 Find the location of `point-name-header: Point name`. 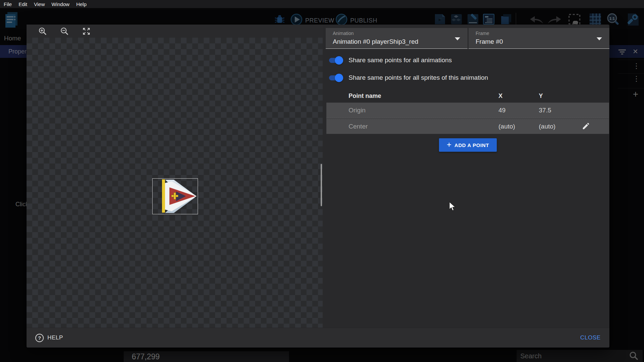

point-name-header: Point name is located at coordinates (365, 96).